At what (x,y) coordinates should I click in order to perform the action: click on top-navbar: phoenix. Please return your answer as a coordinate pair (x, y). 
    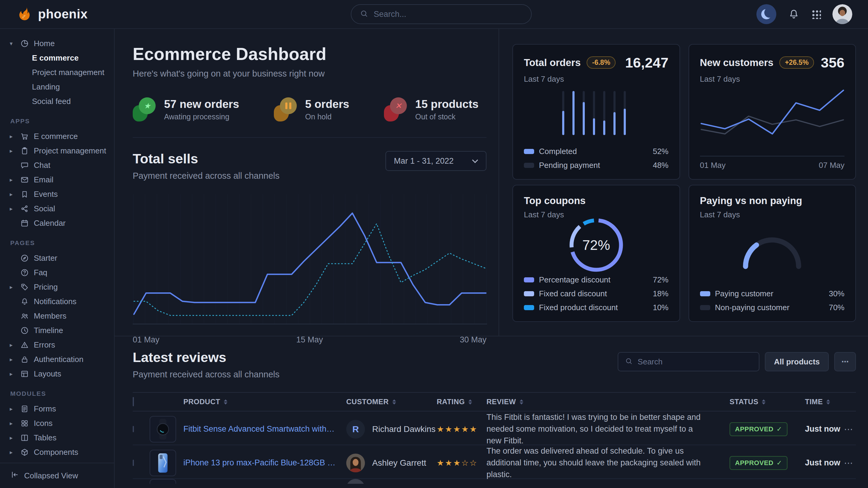
    Looking at the image, I should click on (434, 14).